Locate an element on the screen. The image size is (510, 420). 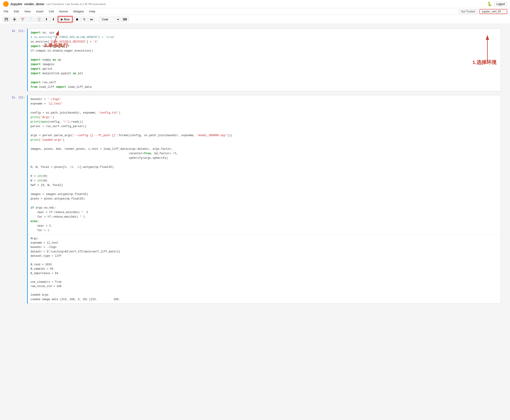
menubar: File Edit View Insert Cell Kernel Widget… is located at coordinates (255, 12).